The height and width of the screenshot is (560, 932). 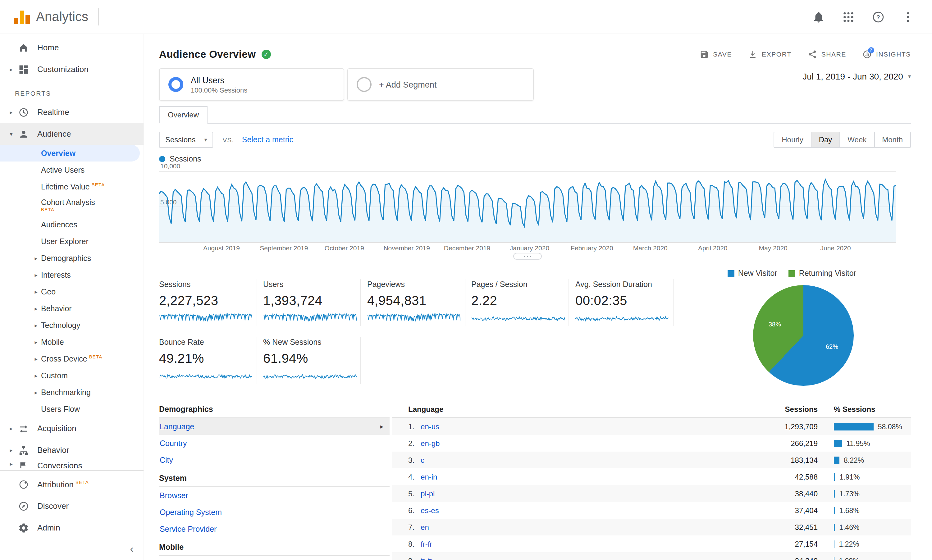 What do you see at coordinates (72, 170) in the screenshot?
I see `sidebar-item-active-users: Active Users` at bounding box center [72, 170].